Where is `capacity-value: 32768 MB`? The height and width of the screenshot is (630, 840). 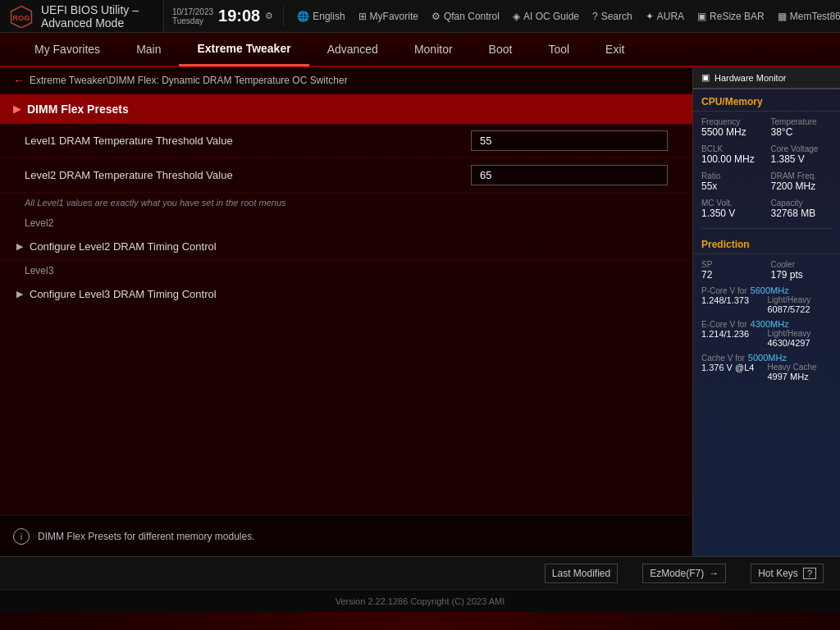
capacity-value: 32768 MB is located at coordinates (802, 213).